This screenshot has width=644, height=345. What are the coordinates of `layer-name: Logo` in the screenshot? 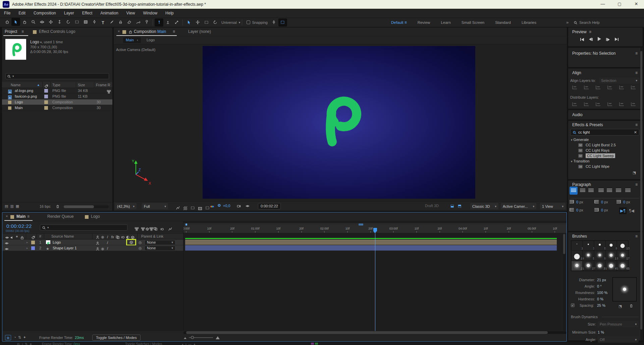 It's located at (57, 242).